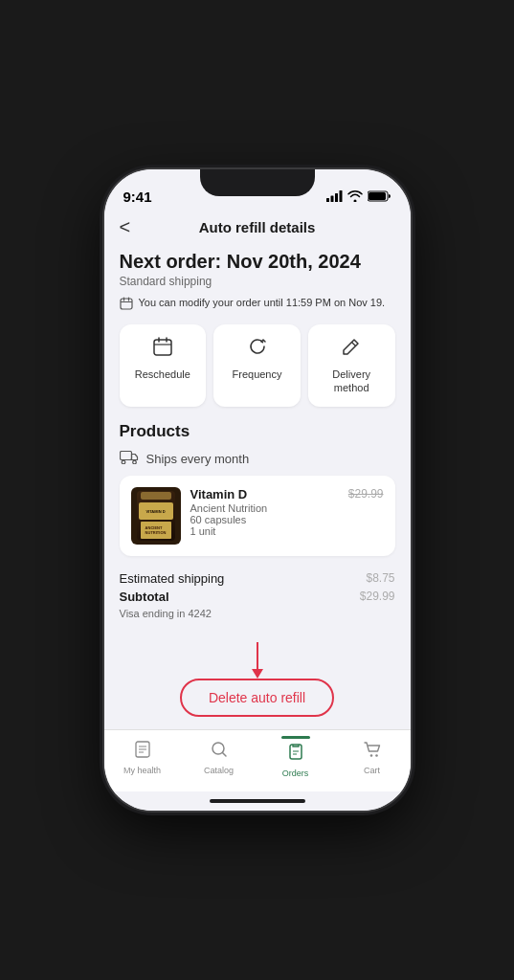 The image size is (514, 980). I want to click on product-label-band: VITAMIN D, so click(156, 511).